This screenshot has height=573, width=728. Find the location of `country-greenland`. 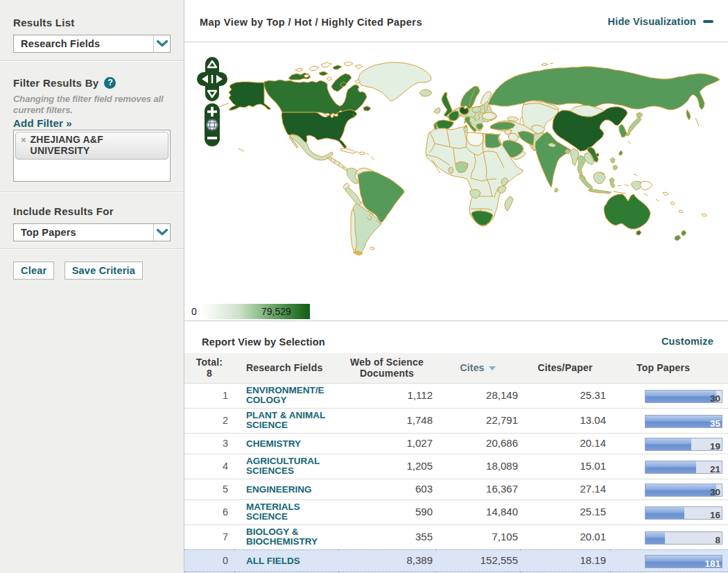

country-greenland is located at coordinates (395, 82).